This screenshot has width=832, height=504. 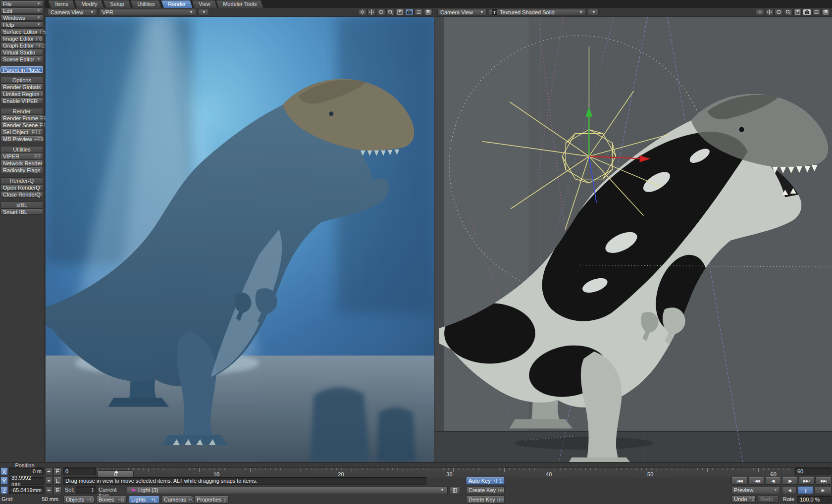 What do you see at coordinates (22, 4) in the screenshot?
I see `menu-file: File▼` at bounding box center [22, 4].